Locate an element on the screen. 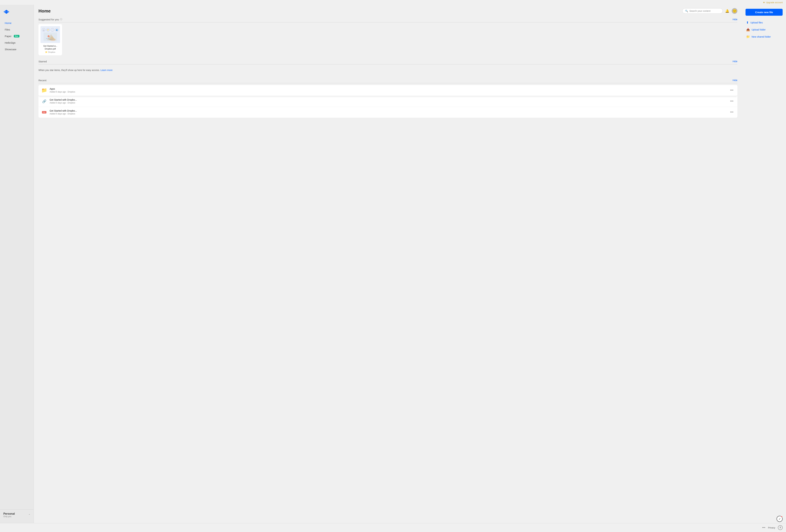 The image size is (786, 532). content-header: Home 🔍 Search your content 🔔 🙂 is located at coordinates (388, 11).